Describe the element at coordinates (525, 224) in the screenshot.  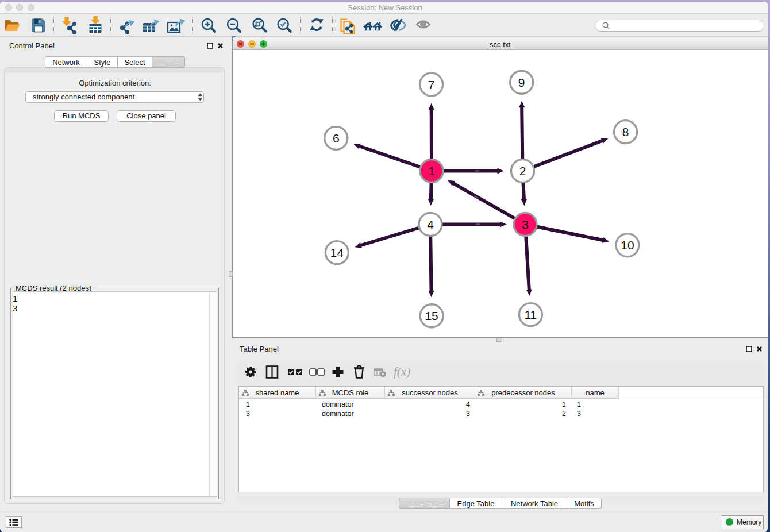
I see `svg-text: 3` at that location.